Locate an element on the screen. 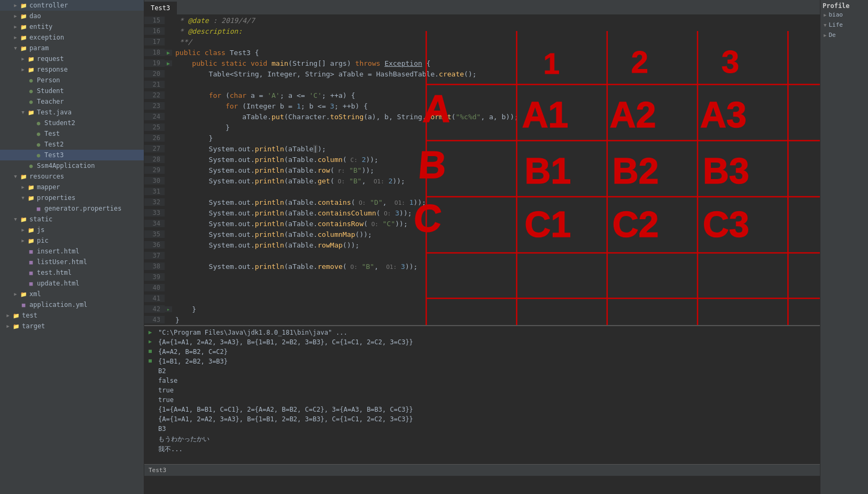 The height and width of the screenshot is (494, 868). line-number: 21 is located at coordinates (154, 84).